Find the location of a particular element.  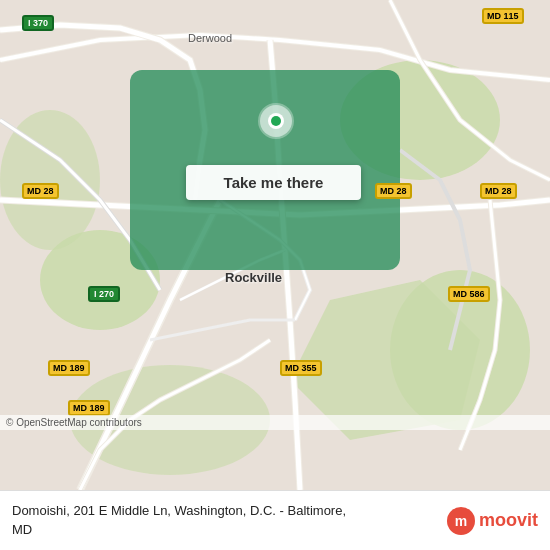

location-pin is located at coordinates (276, 126).